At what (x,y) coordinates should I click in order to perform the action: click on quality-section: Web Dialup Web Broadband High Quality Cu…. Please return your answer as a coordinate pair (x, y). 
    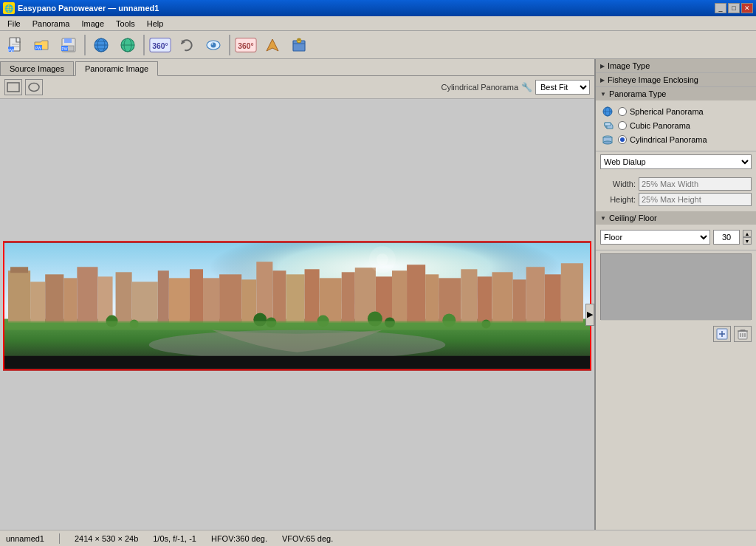
    Looking at the image, I should click on (676, 162).